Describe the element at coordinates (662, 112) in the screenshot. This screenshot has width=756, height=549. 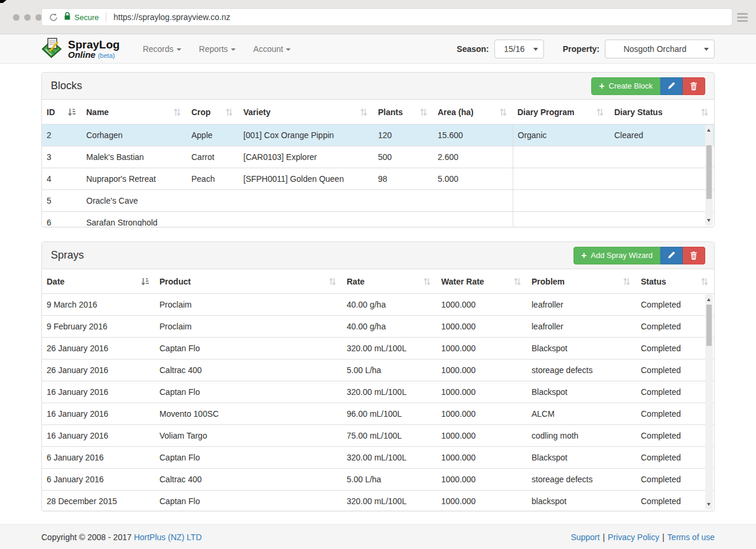
I see `column-header-diary-status: Diary Status` at that location.